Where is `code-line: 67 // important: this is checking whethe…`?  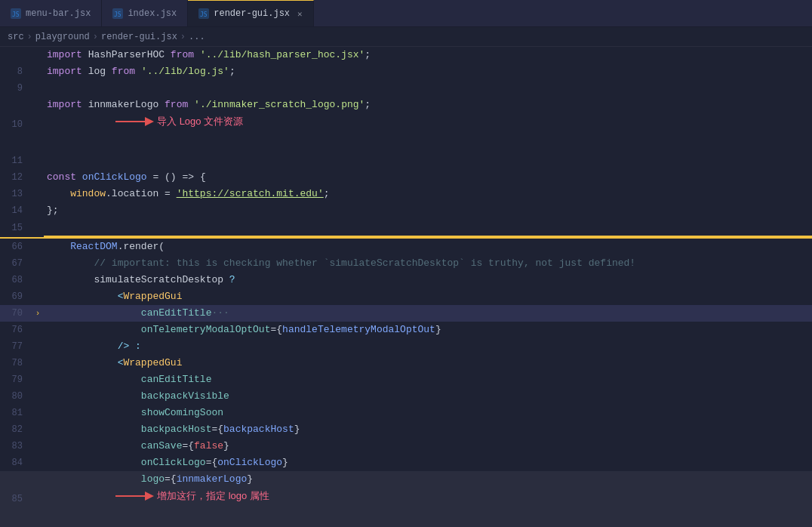
code-line: 67 // important: this is checking whethe… is located at coordinates (406, 264).